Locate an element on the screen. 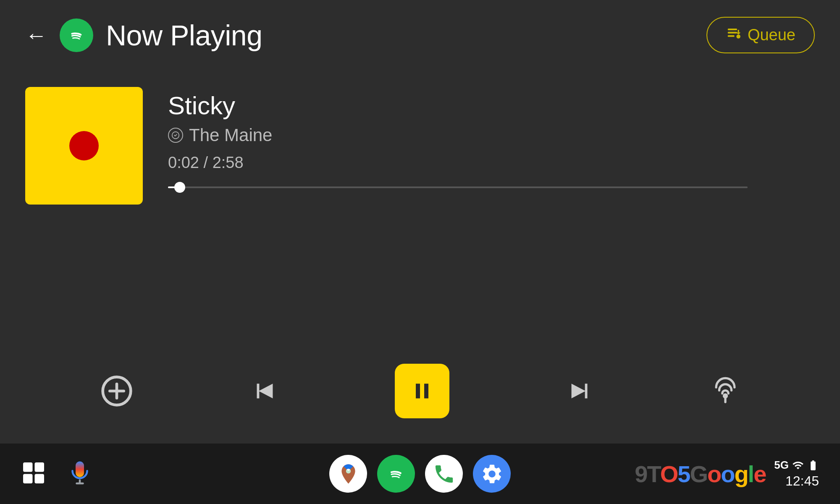  controls-area is located at coordinates (420, 391).